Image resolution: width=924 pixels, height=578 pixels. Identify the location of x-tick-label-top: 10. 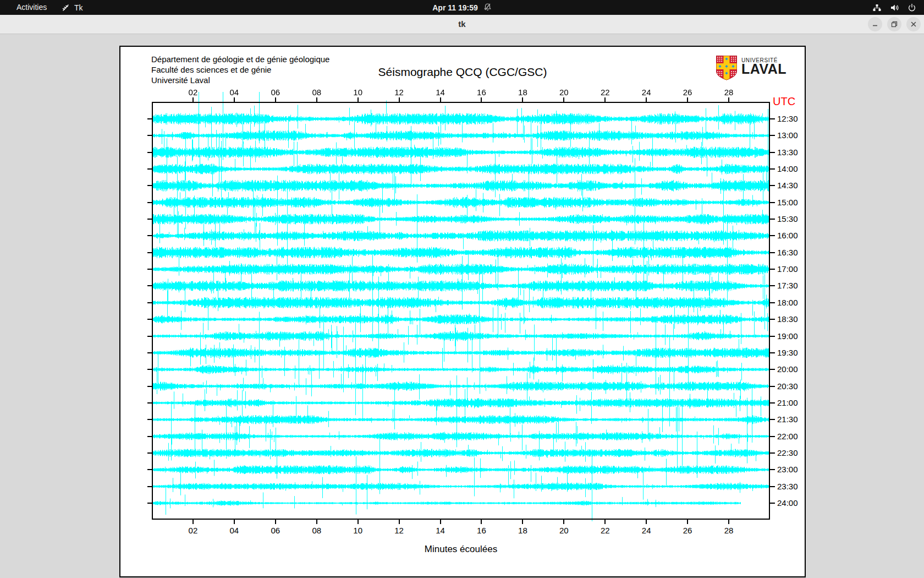
(358, 92).